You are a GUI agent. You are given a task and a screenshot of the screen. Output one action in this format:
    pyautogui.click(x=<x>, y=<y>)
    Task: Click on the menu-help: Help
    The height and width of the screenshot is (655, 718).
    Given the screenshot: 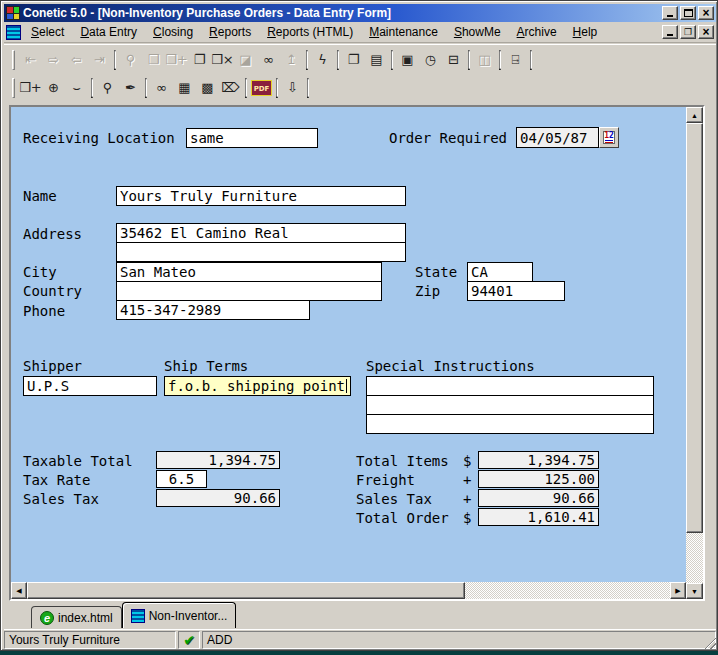 What is the action you would take?
    pyautogui.click(x=586, y=32)
    